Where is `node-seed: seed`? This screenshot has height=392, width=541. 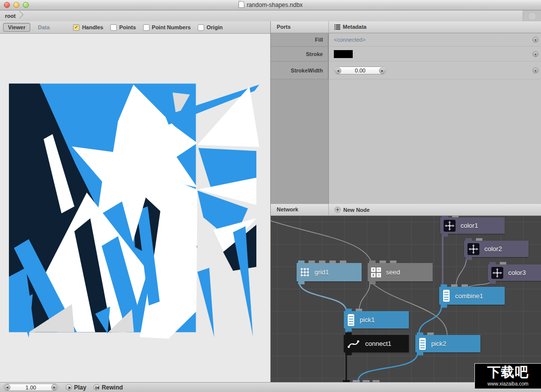
node-seed: seed is located at coordinates (400, 272).